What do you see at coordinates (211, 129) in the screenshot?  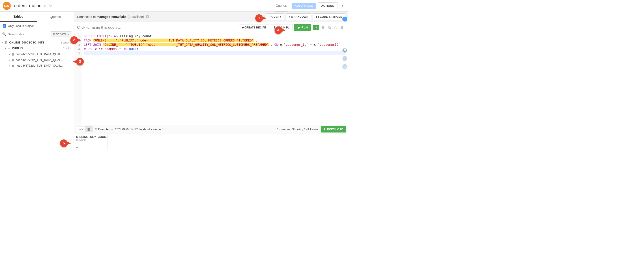 I see `results-bar: </> ▦ ⊘ Executed on 2024/09/04 14:17 (in…` at bounding box center [211, 129].